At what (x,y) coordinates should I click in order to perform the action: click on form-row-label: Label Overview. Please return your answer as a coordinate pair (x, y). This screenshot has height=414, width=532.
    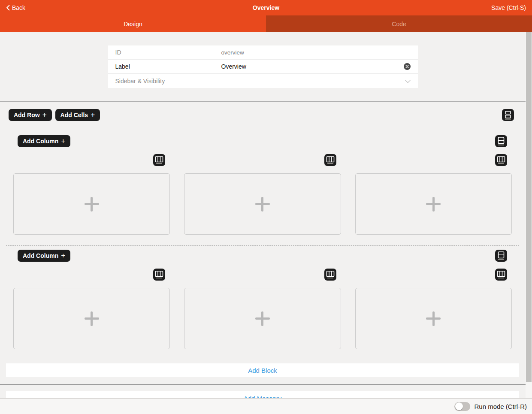
    Looking at the image, I should click on (263, 67).